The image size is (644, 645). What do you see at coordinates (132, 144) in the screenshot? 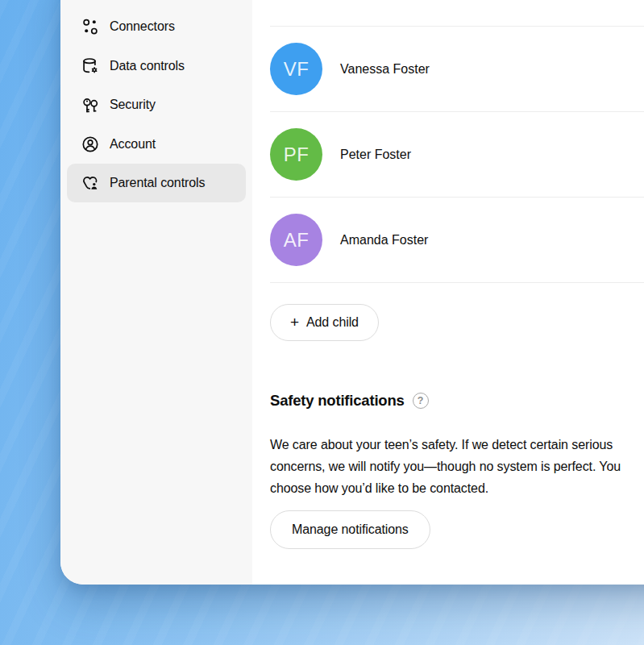
I see `sidebar-item-label: Account` at bounding box center [132, 144].